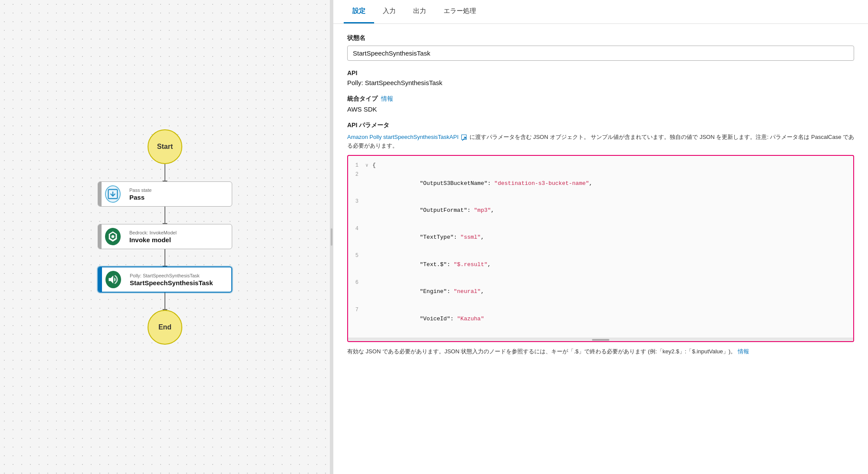  I want to click on api-params-label: API パラメータ, so click(601, 125).